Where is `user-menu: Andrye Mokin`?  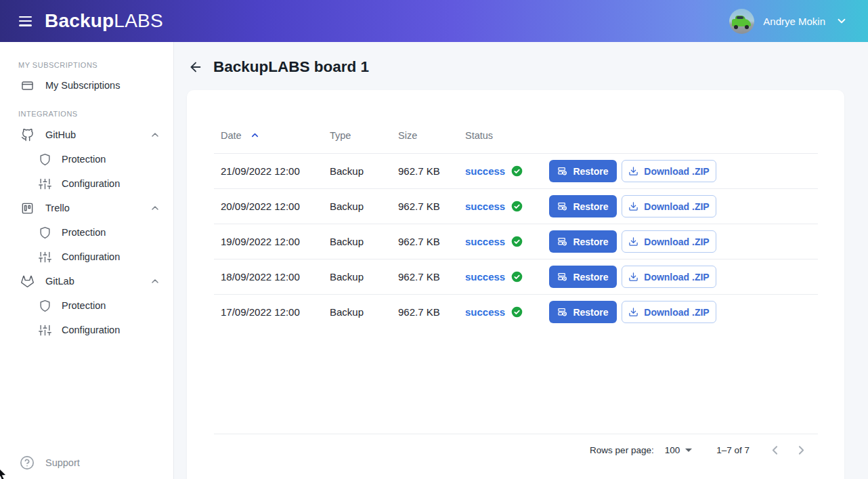
user-menu: Andrye Mokin is located at coordinates (788, 21).